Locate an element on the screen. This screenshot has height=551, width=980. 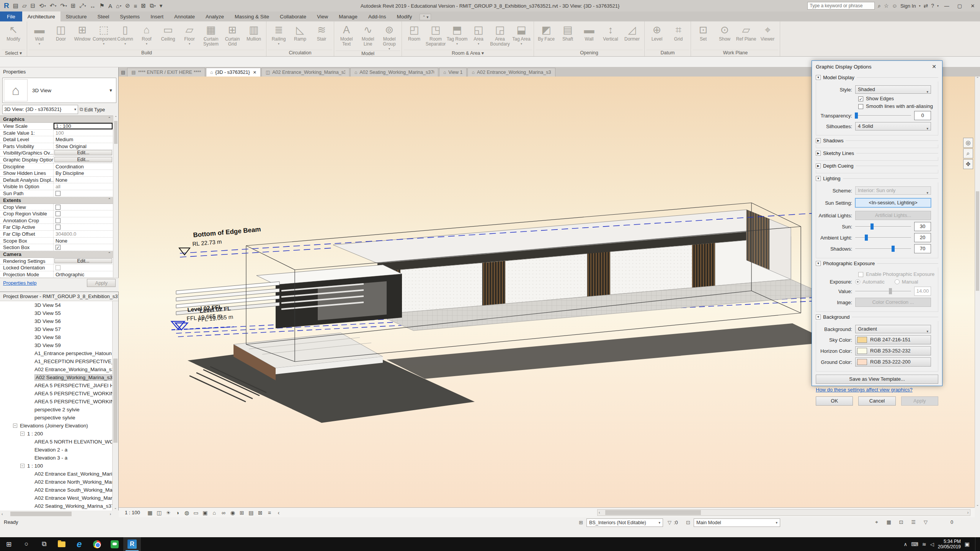
background-header: ▼Background is located at coordinates (877, 317).